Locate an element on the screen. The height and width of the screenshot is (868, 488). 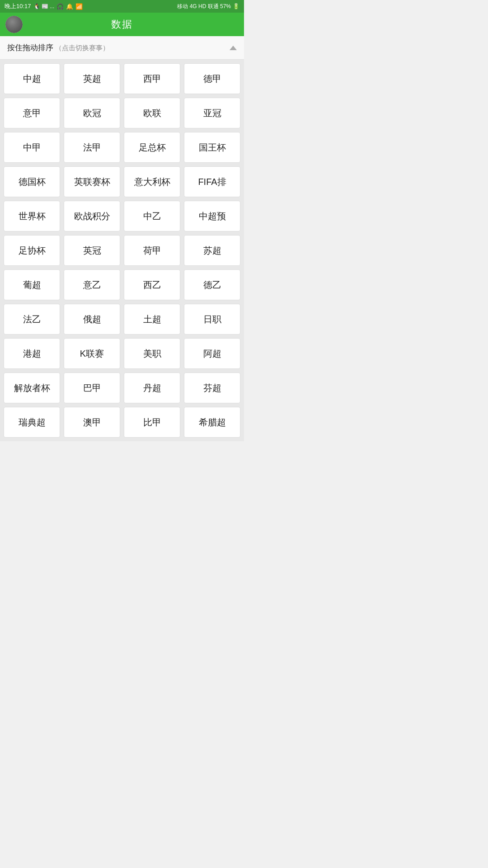
league-item: 英冠 is located at coordinates (92, 250).